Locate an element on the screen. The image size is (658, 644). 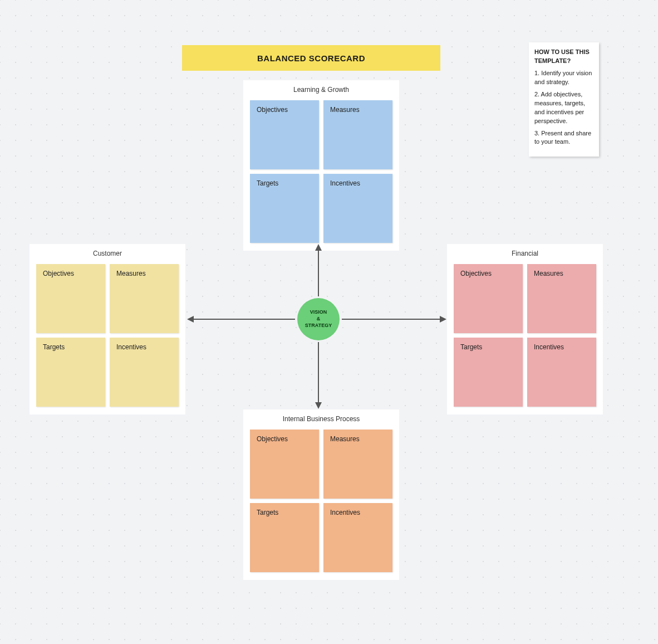
center-vision-strategy: VISION & STRATEGY is located at coordinates (318, 319).